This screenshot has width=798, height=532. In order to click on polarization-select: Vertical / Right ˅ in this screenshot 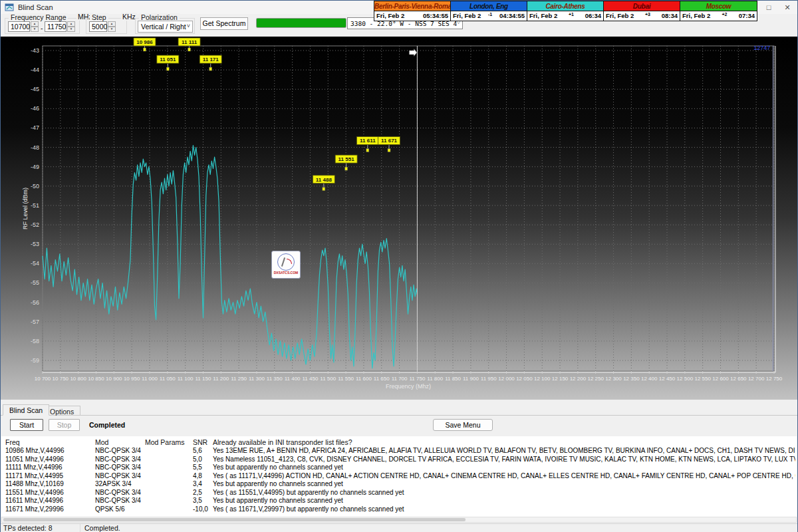, I will do `click(165, 27)`.